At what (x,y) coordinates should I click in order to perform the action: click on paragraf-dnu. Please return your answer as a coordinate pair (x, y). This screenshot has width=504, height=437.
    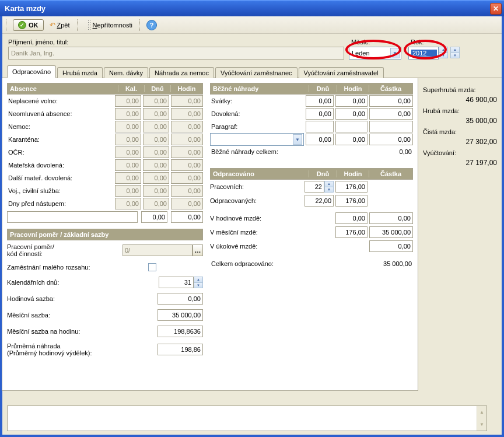
    Looking at the image, I should click on (320, 127).